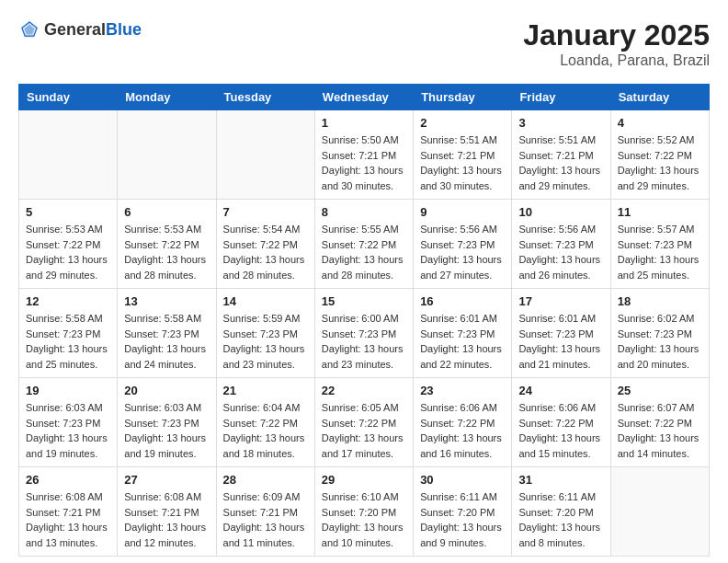  Describe the element at coordinates (364, 333) in the screenshot. I see `calendar-cell: 15Sunrise: 6:00 AMSunset: 7:23 PMDayligh…` at that location.